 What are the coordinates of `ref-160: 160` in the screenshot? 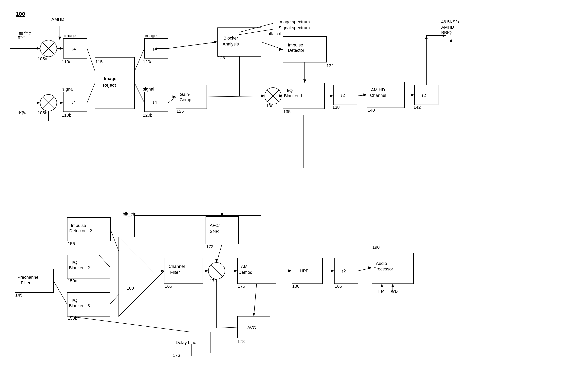 It's located at (130, 288).